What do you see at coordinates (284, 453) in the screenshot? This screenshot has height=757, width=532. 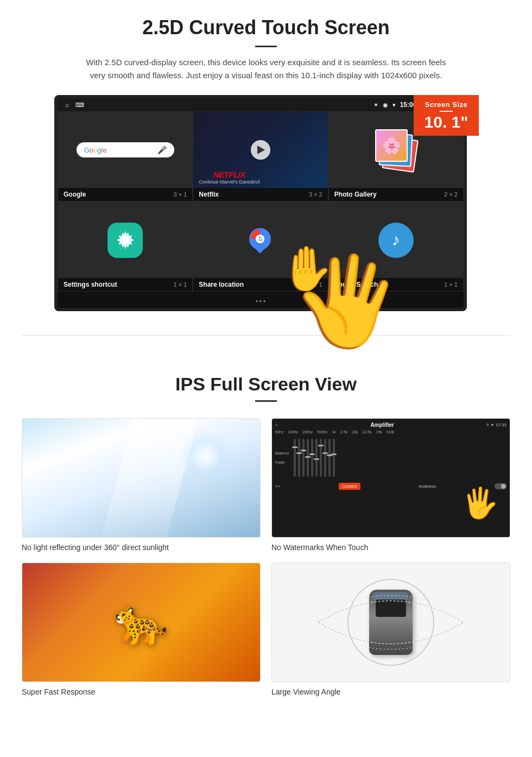 I see `amp-balance-label: Balance` at bounding box center [284, 453].